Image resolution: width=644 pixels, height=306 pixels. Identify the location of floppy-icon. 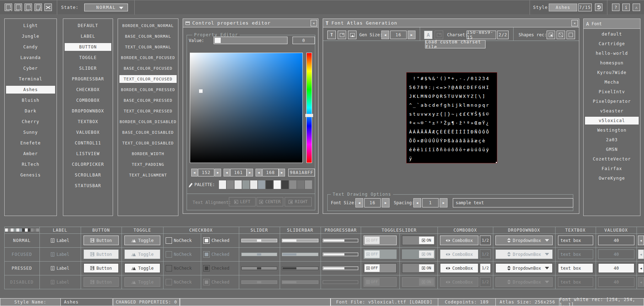
(92, 268).